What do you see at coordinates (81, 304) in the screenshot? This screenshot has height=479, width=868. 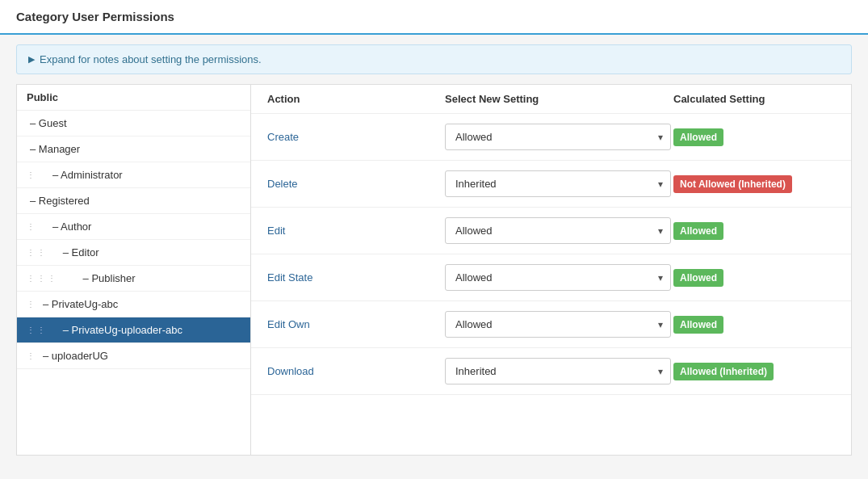 I see `sidebar-item-label: – PrivateUg-abc` at bounding box center [81, 304].